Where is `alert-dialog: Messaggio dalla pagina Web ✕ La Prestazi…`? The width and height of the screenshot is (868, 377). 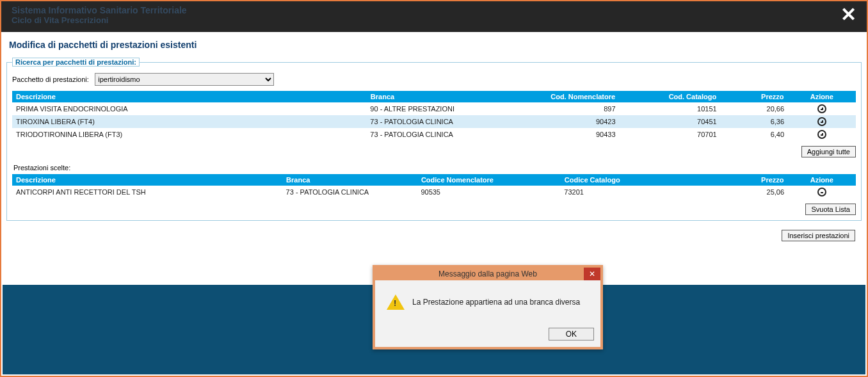 alert-dialog: Messaggio dalla pagina Web ✕ La Prestazi… is located at coordinates (488, 307).